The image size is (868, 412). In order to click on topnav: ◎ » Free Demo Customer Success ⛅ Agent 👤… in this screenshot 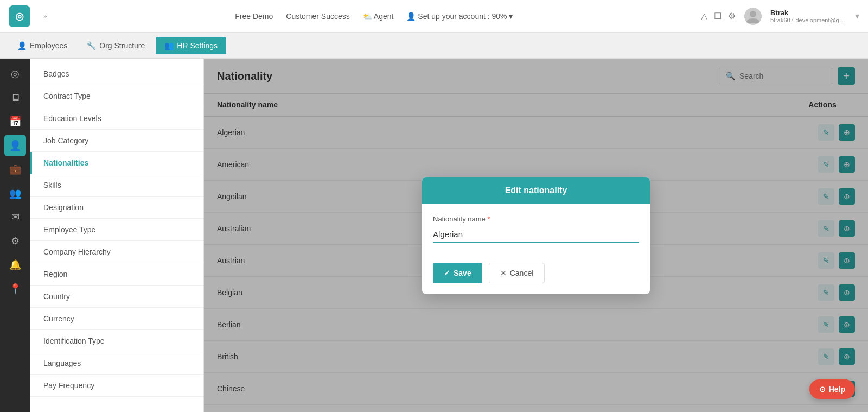, I will do `click(434, 16)`.